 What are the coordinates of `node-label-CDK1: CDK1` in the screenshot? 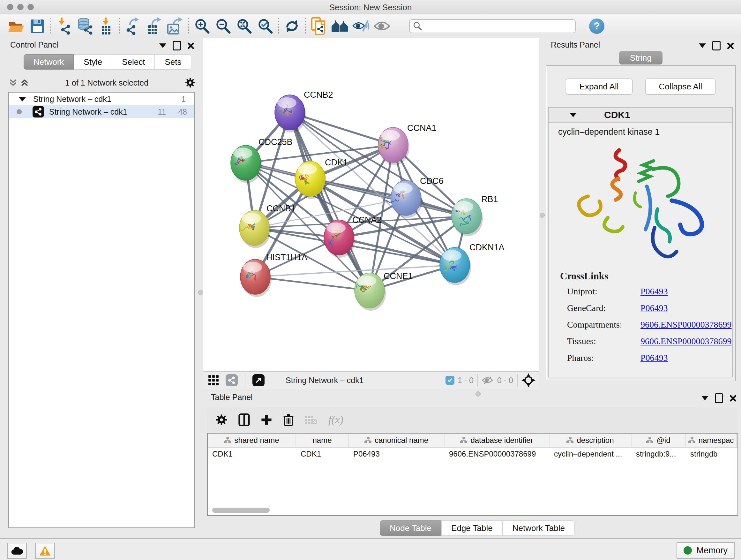 It's located at (336, 163).